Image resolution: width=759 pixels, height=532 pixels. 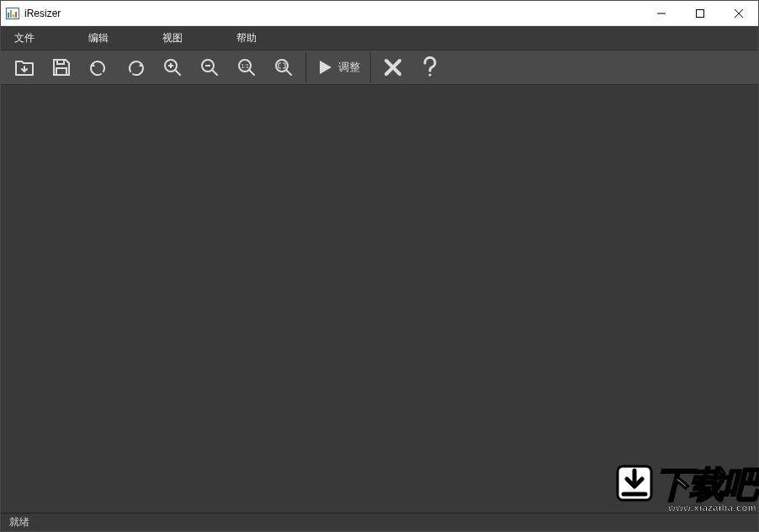 What do you see at coordinates (42, 13) in the screenshot?
I see `app-title: iResizer` at bounding box center [42, 13].